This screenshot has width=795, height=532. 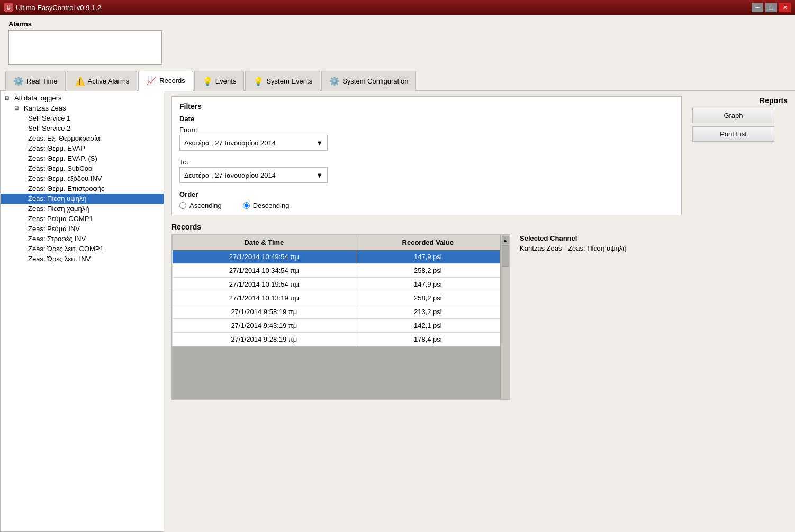 I want to click on table-wrapper: Date & Time Recorded Value 27/1/2014 10:…, so click(x=341, y=317).